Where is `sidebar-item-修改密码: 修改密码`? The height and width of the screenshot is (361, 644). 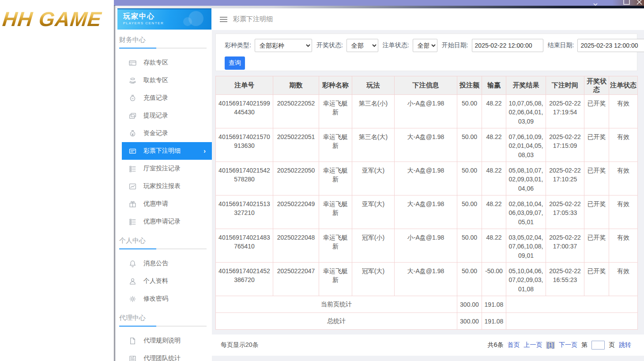 sidebar-item-修改密码: 修改密码 is located at coordinates (164, 299).